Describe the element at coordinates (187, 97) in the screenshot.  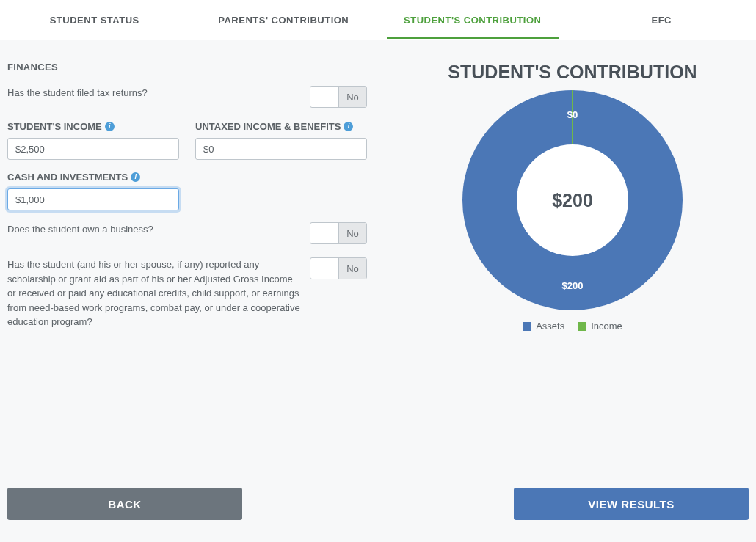
I see `row-filed-returns: Has the student filed tax returns? No` at that location.